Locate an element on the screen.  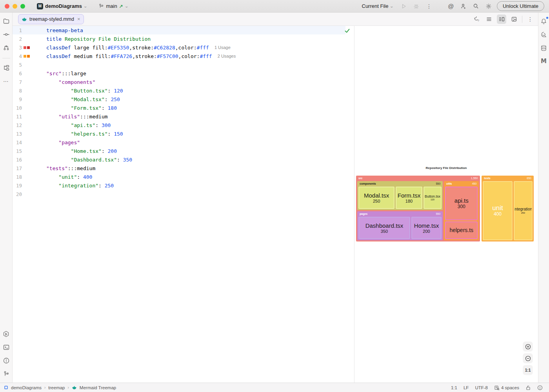
more-run-options-button: ⋮ is located at coordinates (429, 6).